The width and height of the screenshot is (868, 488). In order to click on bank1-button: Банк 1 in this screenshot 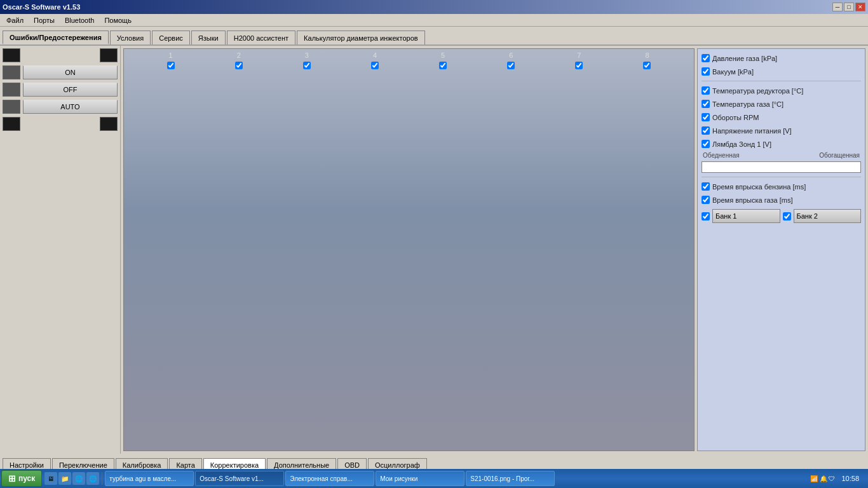, I will do `click(746, 216)`.